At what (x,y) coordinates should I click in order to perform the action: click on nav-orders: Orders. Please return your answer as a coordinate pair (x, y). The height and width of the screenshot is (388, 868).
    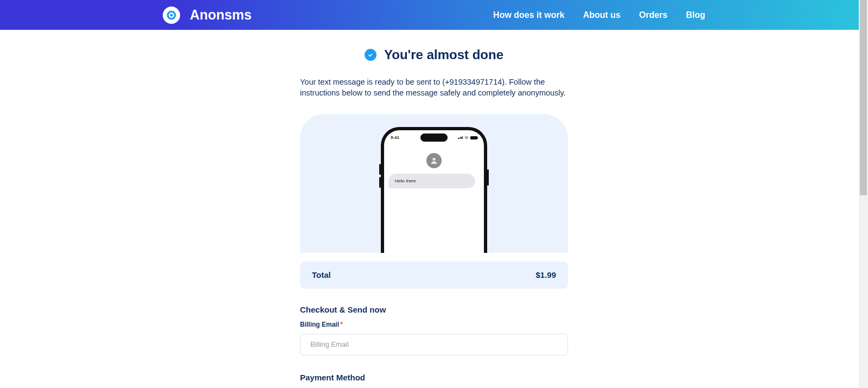
    Looking at the image, I should click on (653, 15).